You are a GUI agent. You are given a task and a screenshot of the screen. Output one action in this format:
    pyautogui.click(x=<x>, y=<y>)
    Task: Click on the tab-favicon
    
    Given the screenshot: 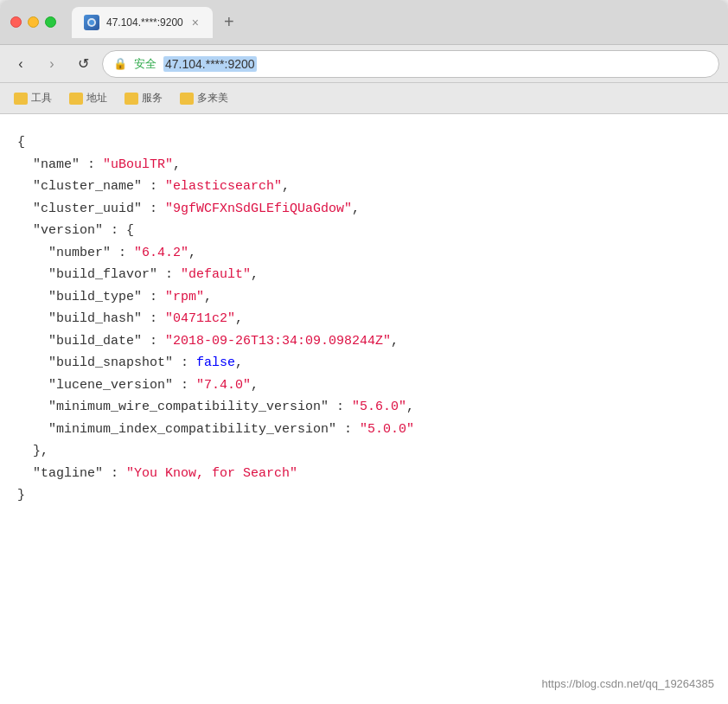 What is the action you would take?
    pyautogui.click(x=92, y=22)
    